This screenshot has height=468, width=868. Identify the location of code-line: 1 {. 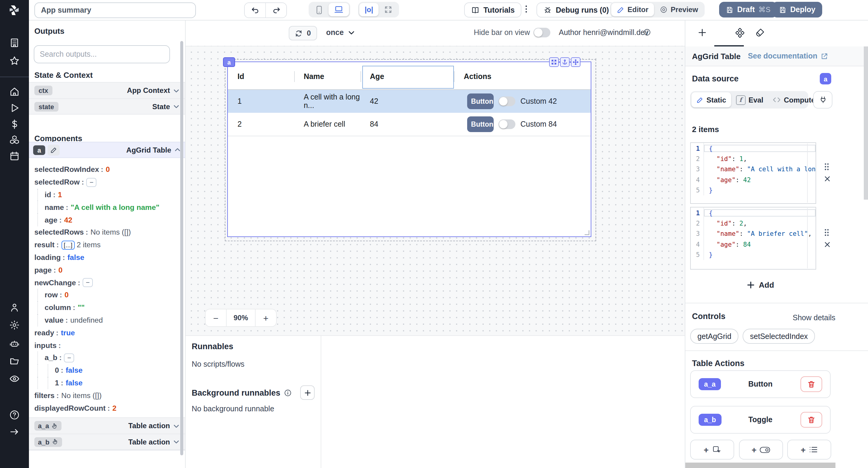
(753, 148).